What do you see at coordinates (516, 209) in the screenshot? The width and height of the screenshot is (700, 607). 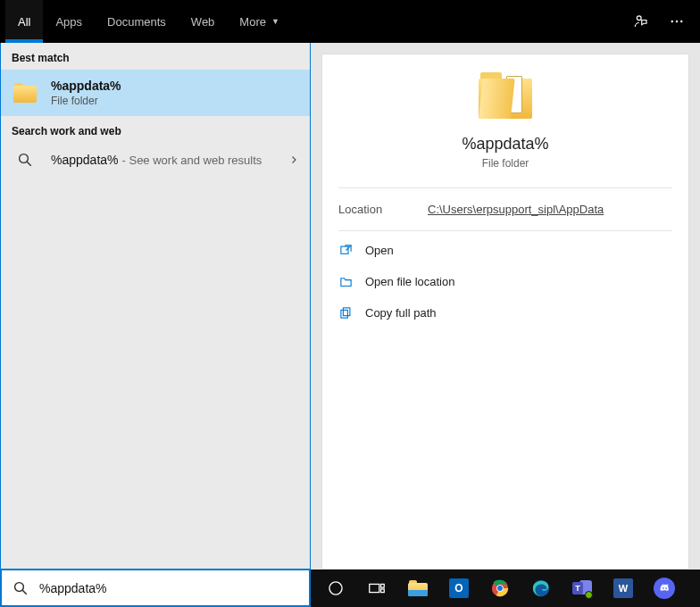 I see `location-path-link: C:\Users\erpsupport_sipl\AppData` at bounding box center [516, 209].